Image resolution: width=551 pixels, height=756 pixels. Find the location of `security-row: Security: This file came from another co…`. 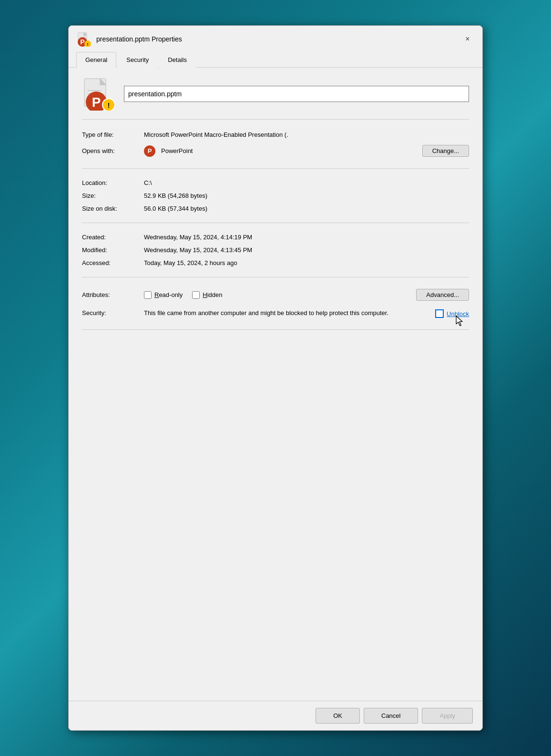

security-row: Security: This file came from another co… is located at coordinates (276, 313).